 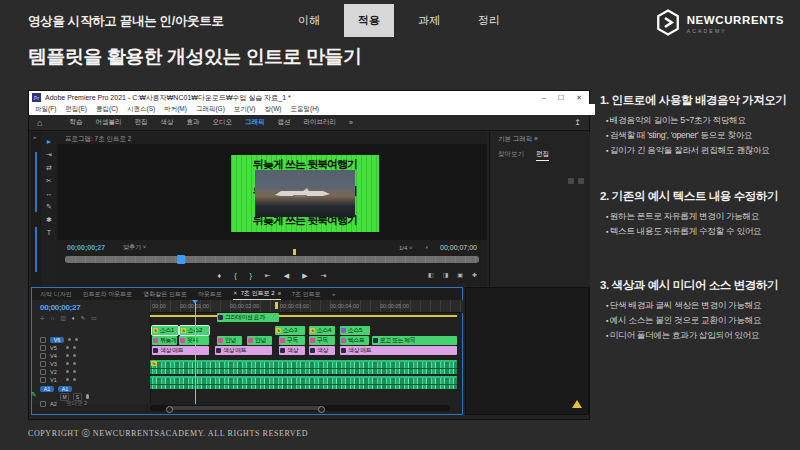 What do you see at coordinates (257, 294) in the screenshot?
I see `sequence-tab-7s-intro-2: ✕ 7초 인트로 2 ≡` at bounding box center [257, 294].